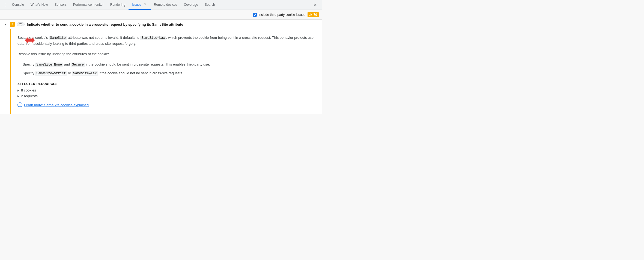 The height and width of the screenshot is (260, 644). I want to click on learn-more-link: → Learn more: SameSite cookies explained, so click(166, 105).